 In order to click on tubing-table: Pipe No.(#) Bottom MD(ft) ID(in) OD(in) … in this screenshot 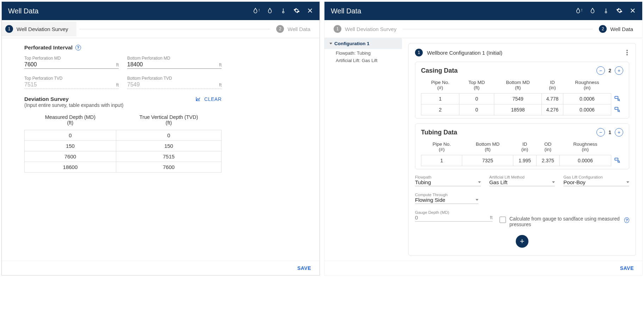, I will do `click(522, 153)`.